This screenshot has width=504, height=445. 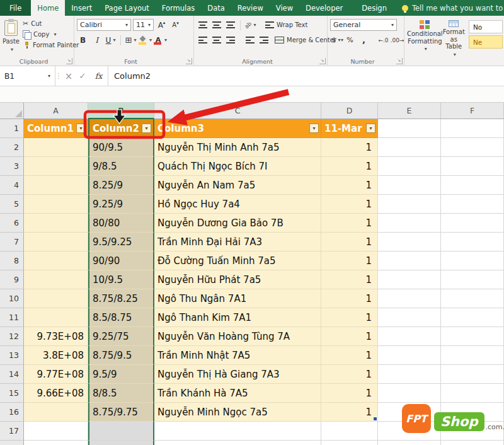 What do you see at coordinates (12, 261) in the screenshot?
I see `row-header-8: 8` at bounding box center [12, 261].